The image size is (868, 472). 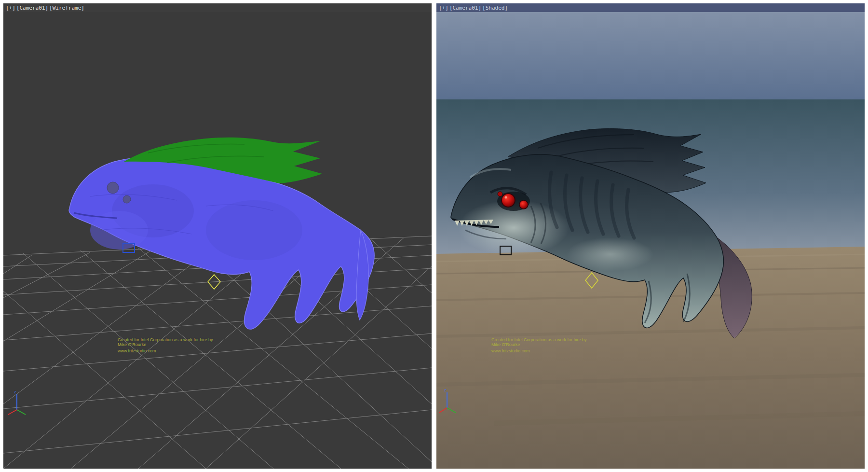 I want to click on viewport-label-bar: [+] [Camera01] [Shaded], so click(x=651, y=8).